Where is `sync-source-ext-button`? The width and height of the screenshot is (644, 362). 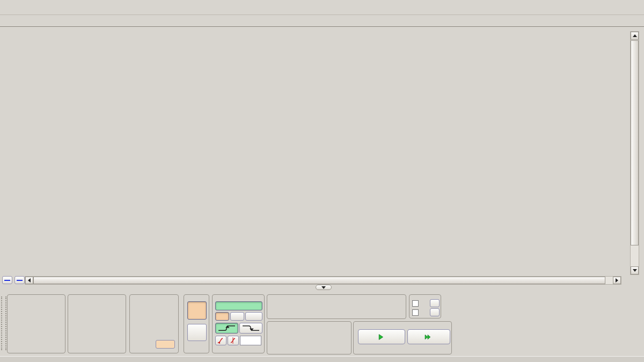
sync-source-ext-button is located at coordinates (254, 316).